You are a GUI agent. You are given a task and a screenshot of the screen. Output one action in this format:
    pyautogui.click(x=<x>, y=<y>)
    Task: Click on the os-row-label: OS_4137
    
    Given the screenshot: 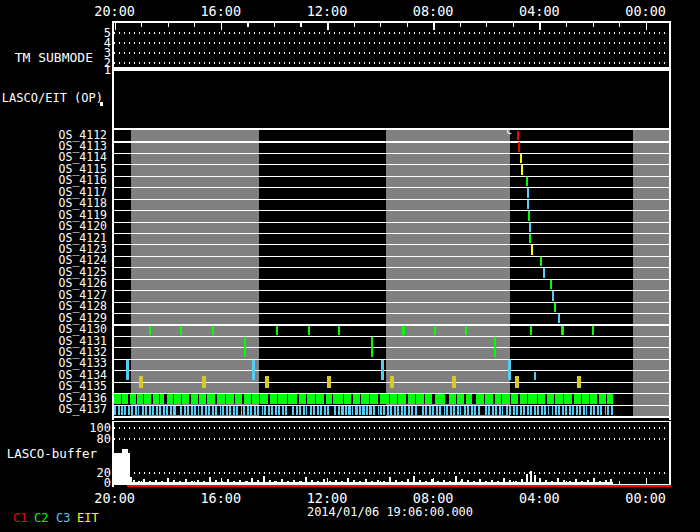 What is the action you would take?
    pyautogui.click(x=54, y=410)
    